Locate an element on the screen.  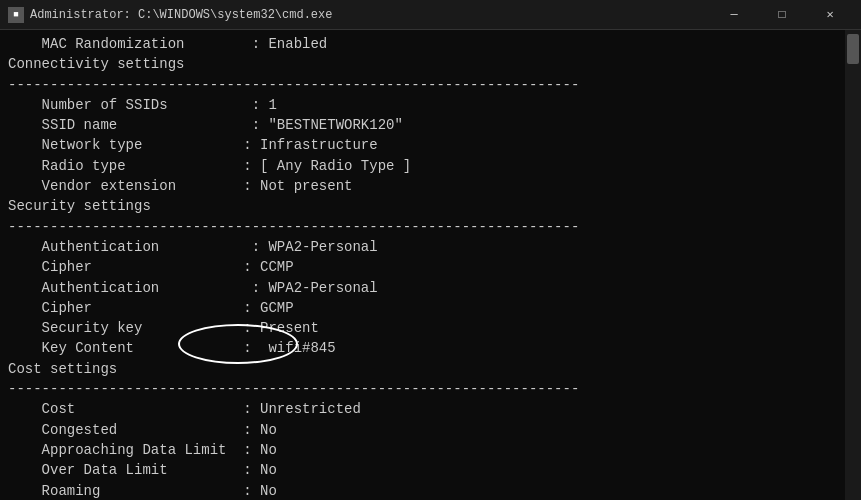
terminal-line-approach-data: Approaching Data Limit : No is located at coordinates (430, 450).